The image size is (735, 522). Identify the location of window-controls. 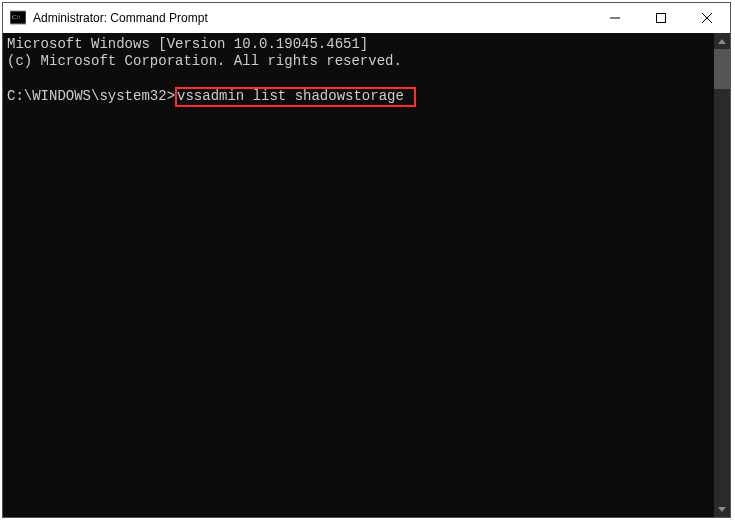
(661, 18).